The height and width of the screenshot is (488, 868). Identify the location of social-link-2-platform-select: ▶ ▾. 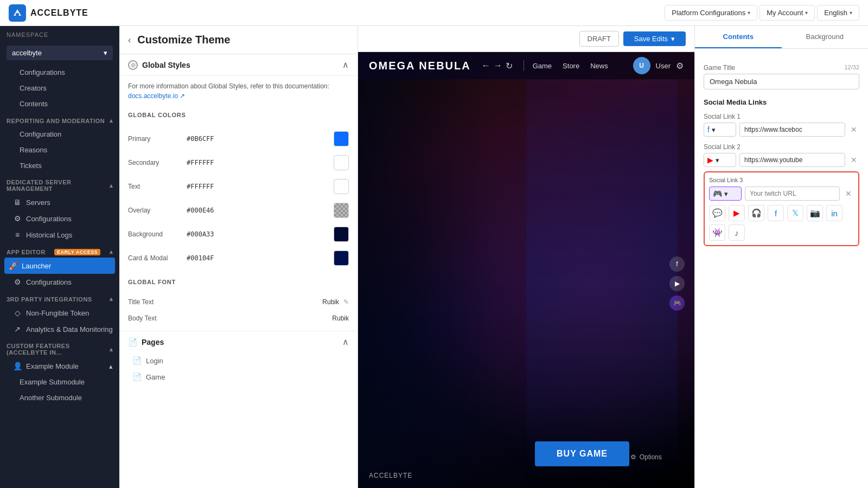
(720, 160).